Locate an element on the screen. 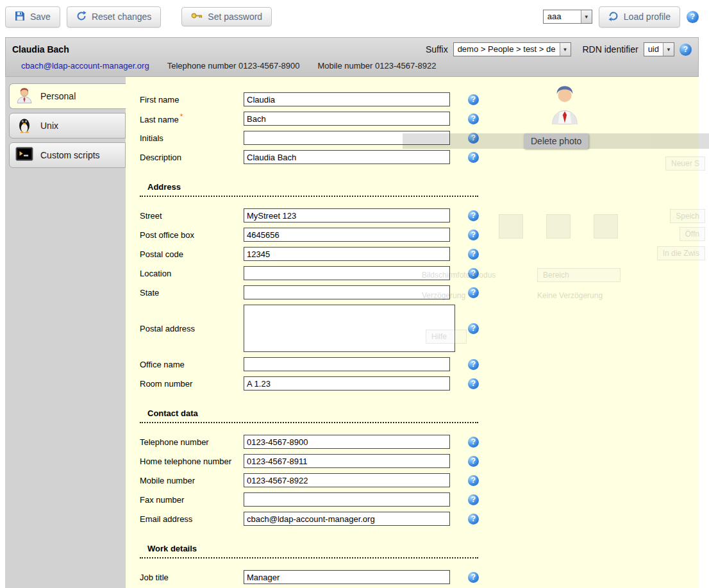 This screenshot has height=588, width=709. field-post-office-box: Post office box ? is located at coordinates (419, 235).